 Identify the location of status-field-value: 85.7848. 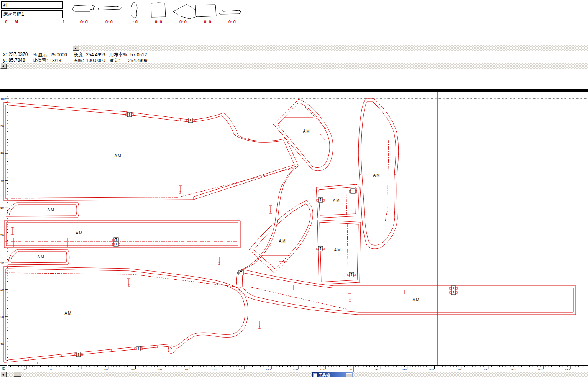
(17, 60).